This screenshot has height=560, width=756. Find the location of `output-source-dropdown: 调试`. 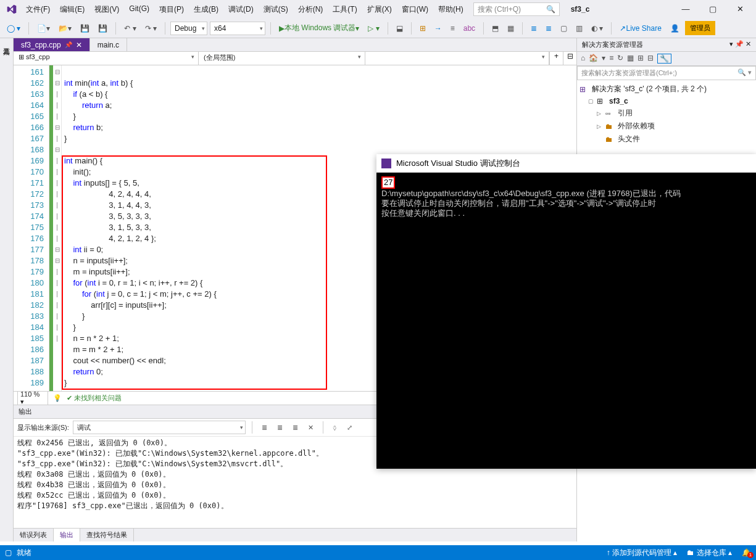

output-source-dropdown: 调试 is located at coordinates (159, 427).